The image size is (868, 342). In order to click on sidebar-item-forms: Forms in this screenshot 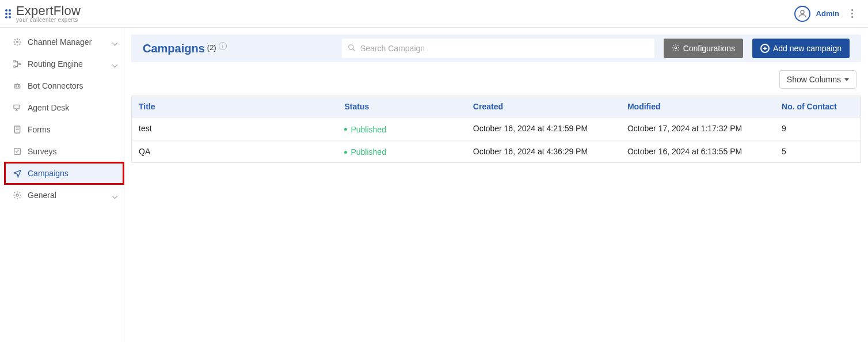, I will do `click(64, 130)`.